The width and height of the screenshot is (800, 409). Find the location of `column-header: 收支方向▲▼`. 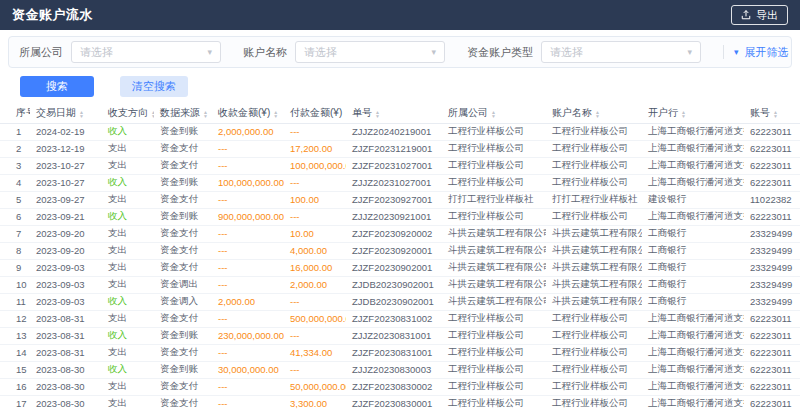

column-header: 收支方向▲▼ is located at coordinates (128, 114).